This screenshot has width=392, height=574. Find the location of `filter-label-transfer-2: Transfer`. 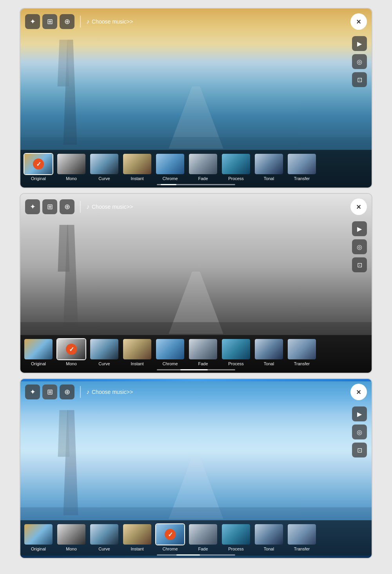

filter-label-transfer-2: Transfer is located at coordinates (302, 364).